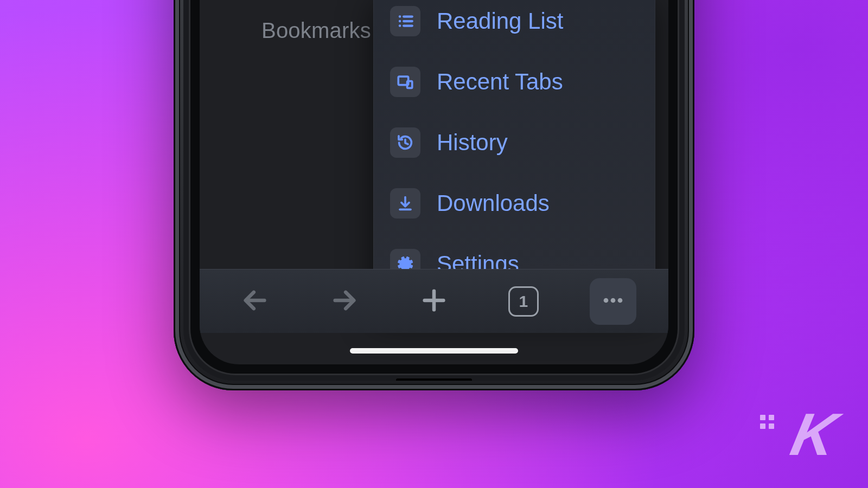 The width and height of the screenshot is (868, 488). What do you see at coordinates (344, 301) in the screenshot?
I see `forward-button` at bounding box center [344, 301].